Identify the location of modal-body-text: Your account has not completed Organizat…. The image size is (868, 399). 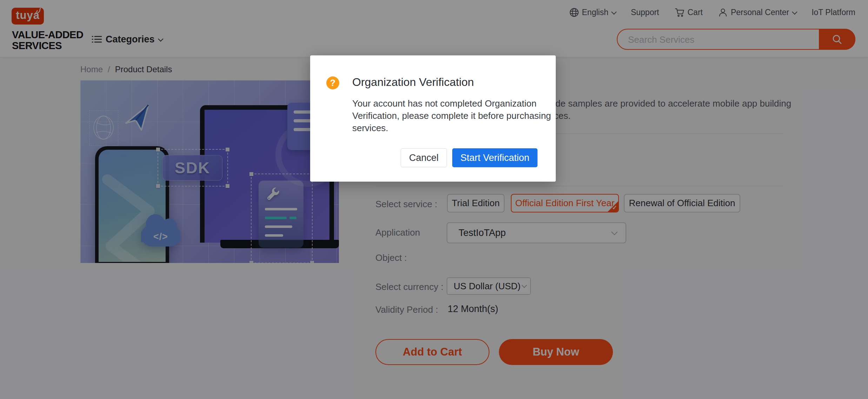
(454, 116).